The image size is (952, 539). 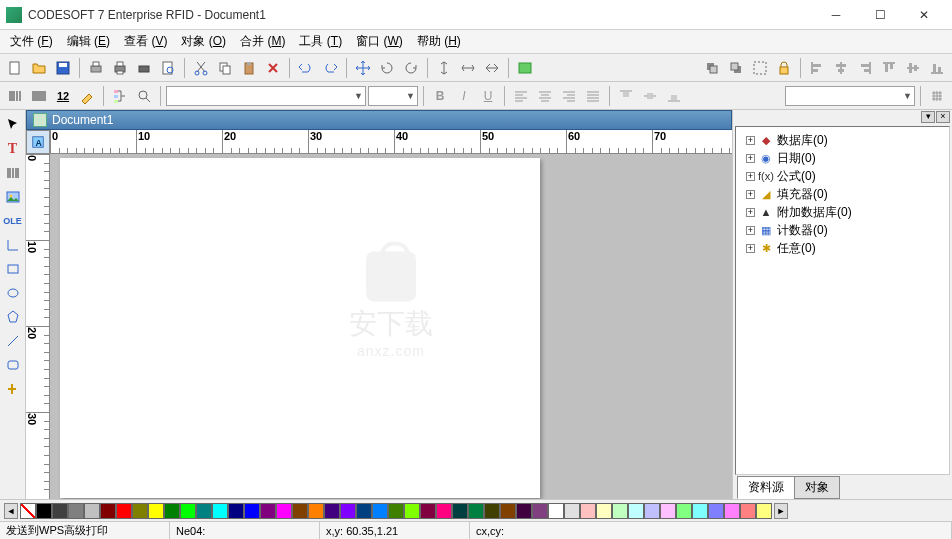 What do you see at coordinates (444, 68) in the screenshot?
I see `flip-v-button` at bounding box center [444, 68].